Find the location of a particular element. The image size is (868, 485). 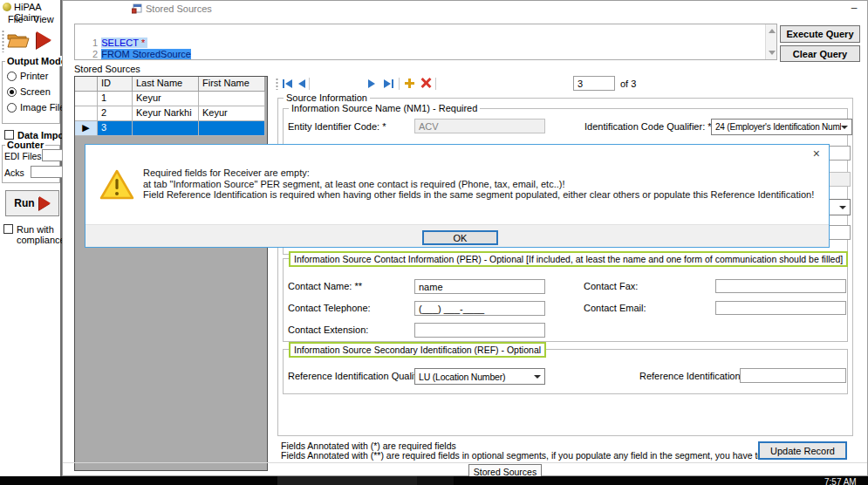

col-header-first-name: First Name is located at coordinates (232, 84).